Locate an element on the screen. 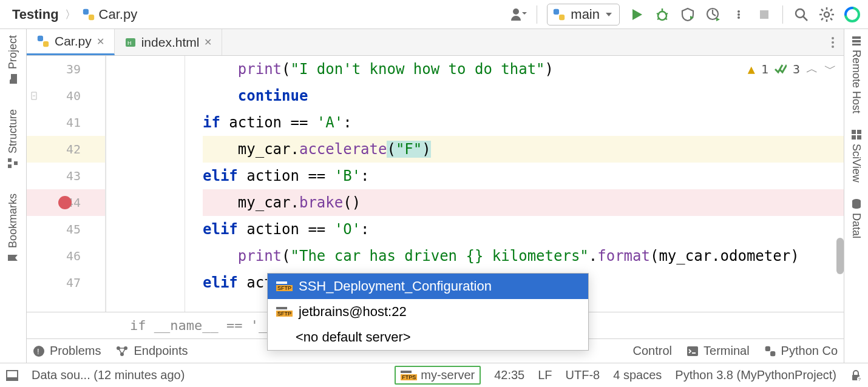 The height and width of the screenshot is (387, 868). server-icon is located at coordinates (856, 41).